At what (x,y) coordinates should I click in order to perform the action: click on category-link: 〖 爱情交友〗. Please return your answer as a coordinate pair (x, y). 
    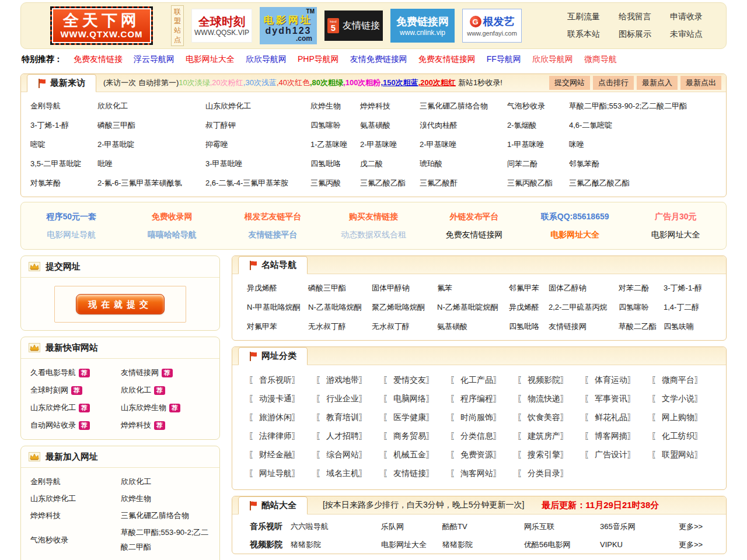
    Looking at the image, I should click on (417, 380).